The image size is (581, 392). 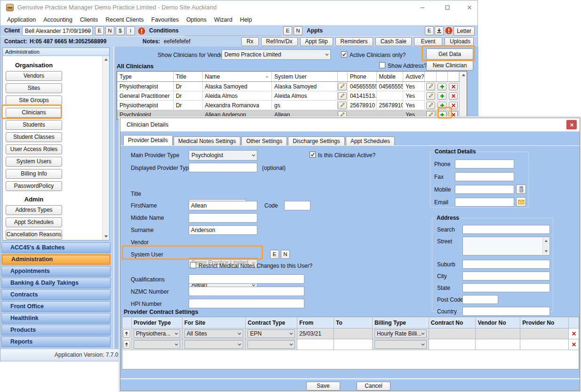 What do you see at coordinates (401, 334) in the screenshot?
I see `billing-type-select: Hourly Rate Billi...` at bounding box center [401, 334].